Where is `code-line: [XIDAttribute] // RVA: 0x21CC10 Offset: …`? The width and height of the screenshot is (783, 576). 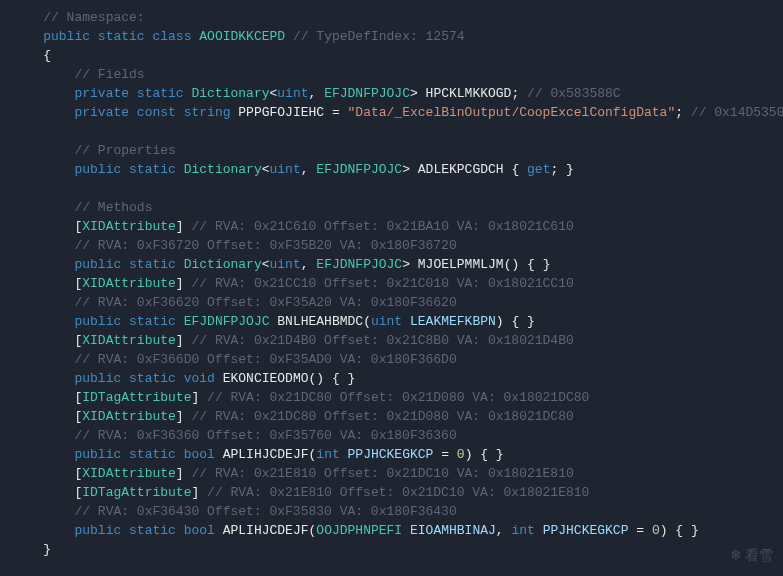 code-line: [XIDAttribute] // RVA: 0x21CC10 Offset: … is located at coordinates (392, 284).